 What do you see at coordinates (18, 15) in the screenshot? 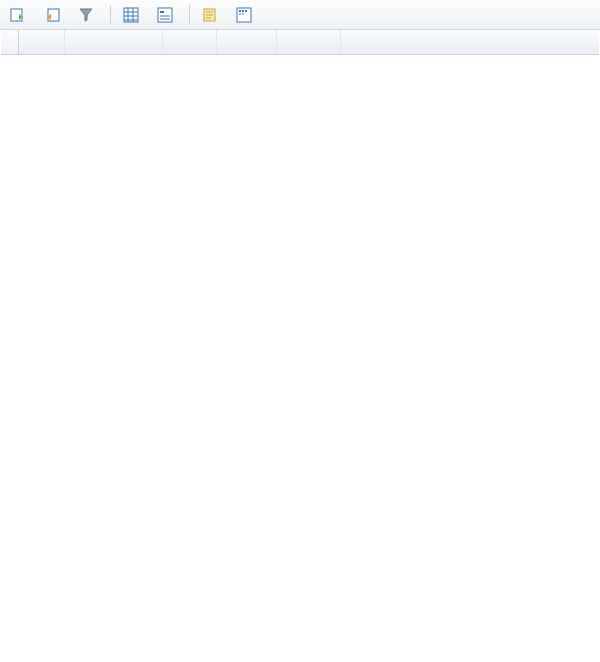
I see `import-icon` at bounding box center [18, 15].